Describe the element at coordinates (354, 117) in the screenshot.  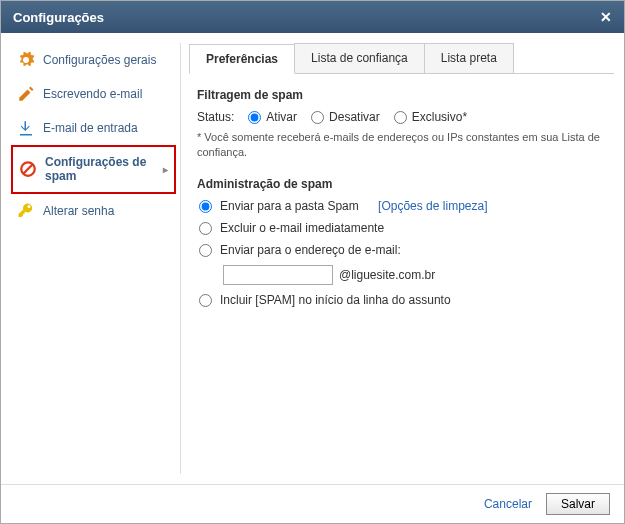
I see `status-radio-label: Desativar` at that location.